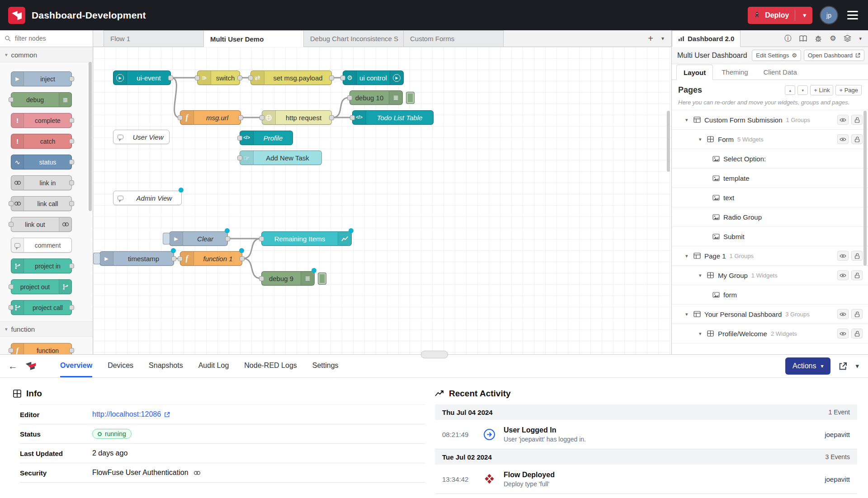 This screenshot has width=868, height=498. I want to click on tree-item-form: ▾Form5 Widgets, so click(770, 139).